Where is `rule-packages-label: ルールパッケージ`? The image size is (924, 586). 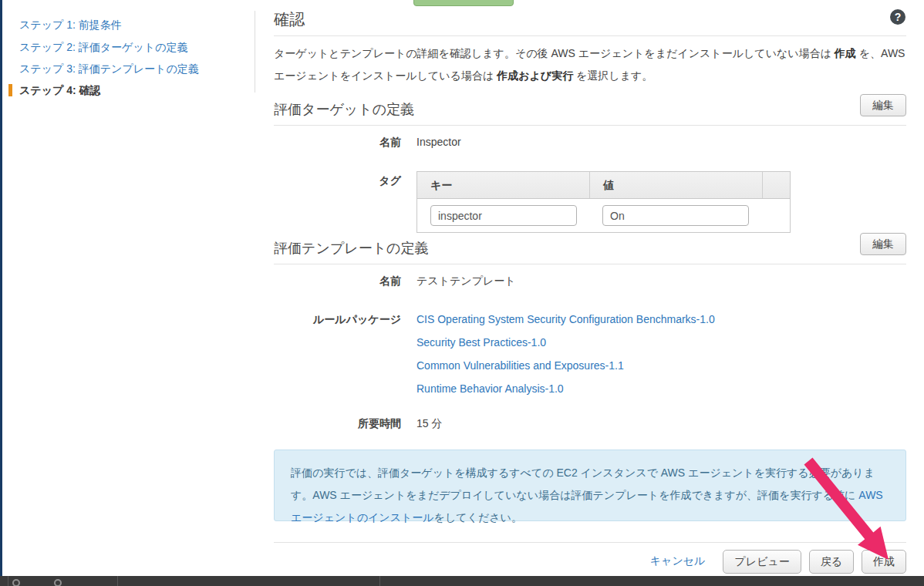 rule-packages-label: ルールパッケージ is located at coordinates (338, 320).